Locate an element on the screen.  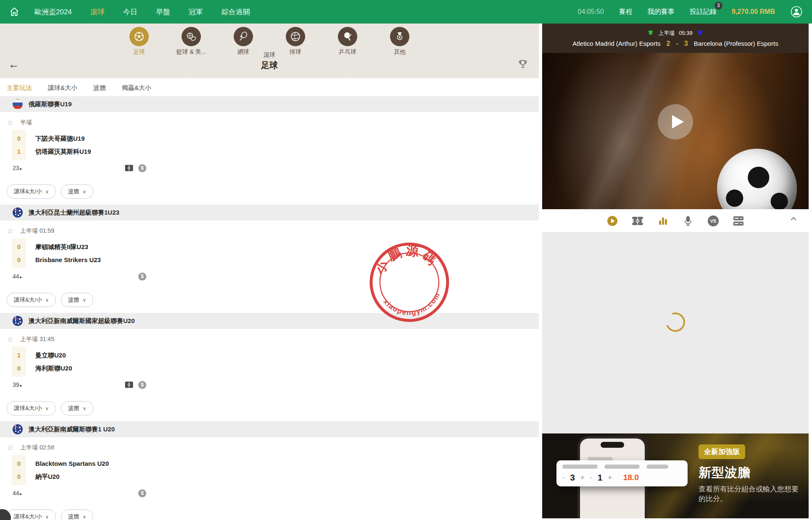
chevron-down-icon: ∨ is located at coordinates (84, 408).